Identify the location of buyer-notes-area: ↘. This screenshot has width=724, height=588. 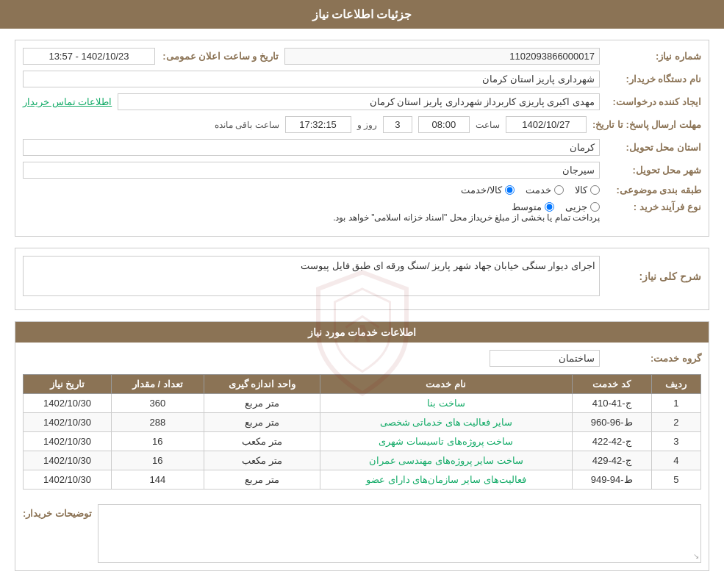
(400, 534).